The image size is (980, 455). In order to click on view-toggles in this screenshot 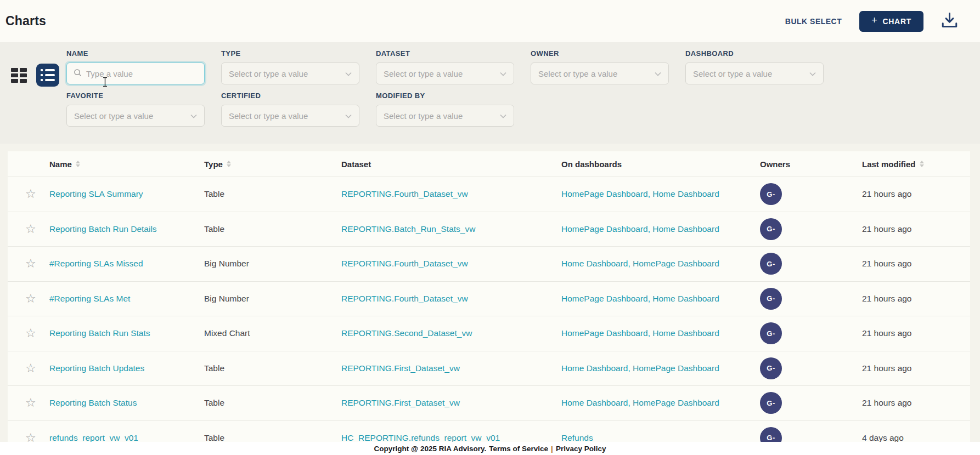, I will do `click(35, 75)`.